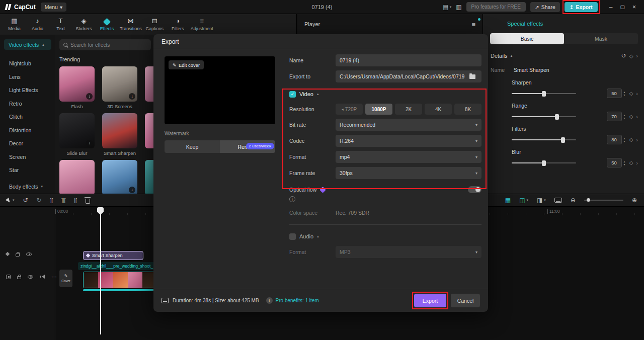  I want to click on close-button: ×, so click(634, 7).